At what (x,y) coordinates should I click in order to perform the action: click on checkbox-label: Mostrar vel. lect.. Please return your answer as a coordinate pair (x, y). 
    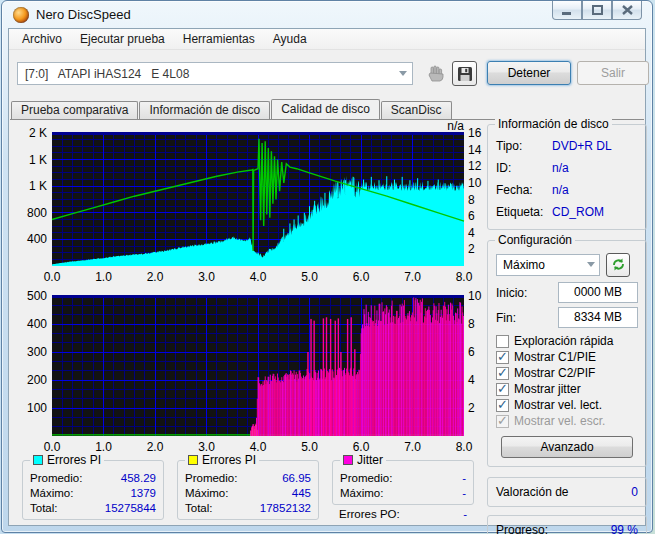
    Looking at the image, I should click on (558, 405).